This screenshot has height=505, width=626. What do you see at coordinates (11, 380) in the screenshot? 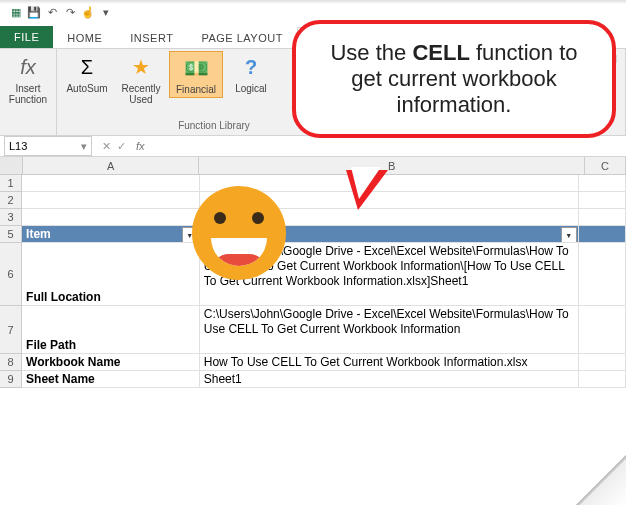
I see `row-header: 9` at bounding box center [11, 380].